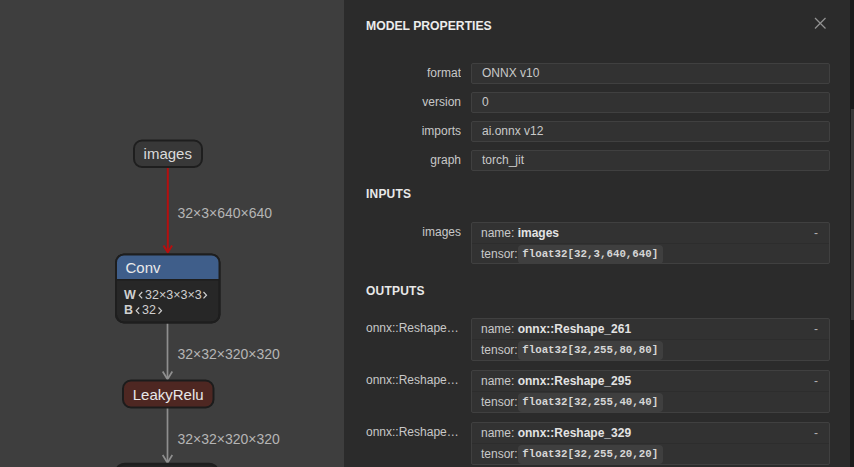 The width and height of the screenshot is (854, 467). Describe the element at coordinates (144, 268) in the screenshot. I see `svg-text: Conv` at that location.